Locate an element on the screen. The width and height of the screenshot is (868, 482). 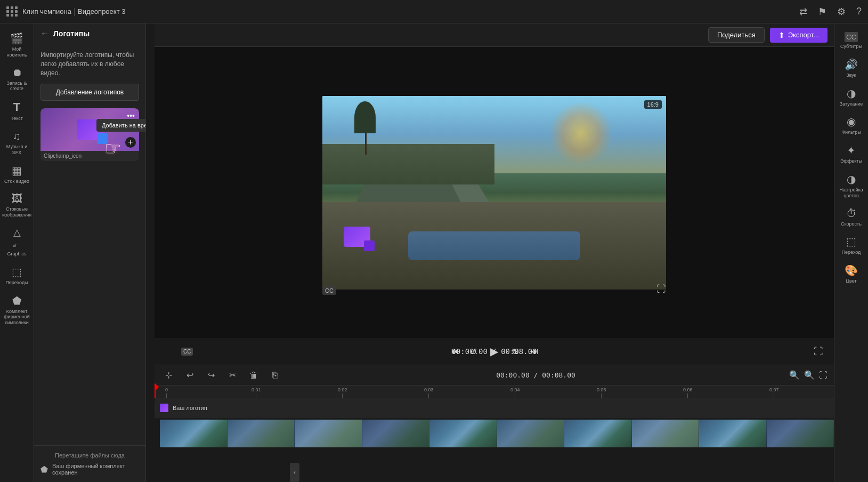
app-grid-icon is located at coordinates (14, 12).